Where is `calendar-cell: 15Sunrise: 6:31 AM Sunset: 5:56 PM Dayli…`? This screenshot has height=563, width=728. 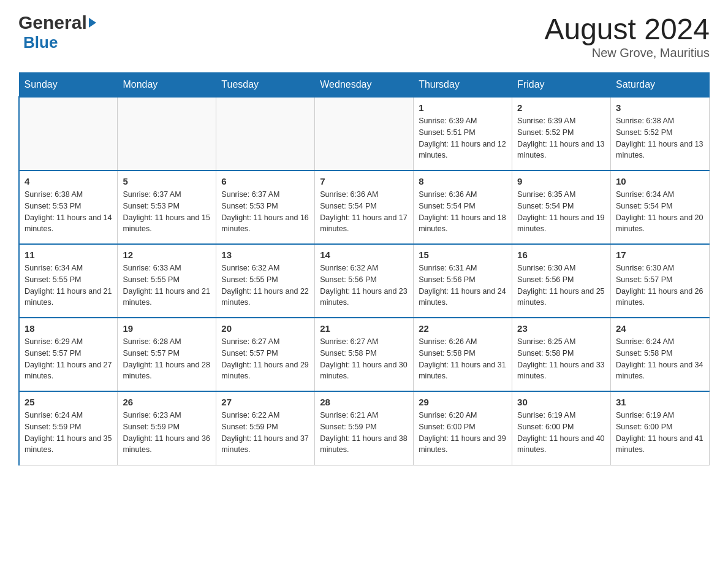 calendar-cell: 15Sunrise: 6:31 AM Sunset: 5:56 PM Dayli… is located at coordinates (463, 281).